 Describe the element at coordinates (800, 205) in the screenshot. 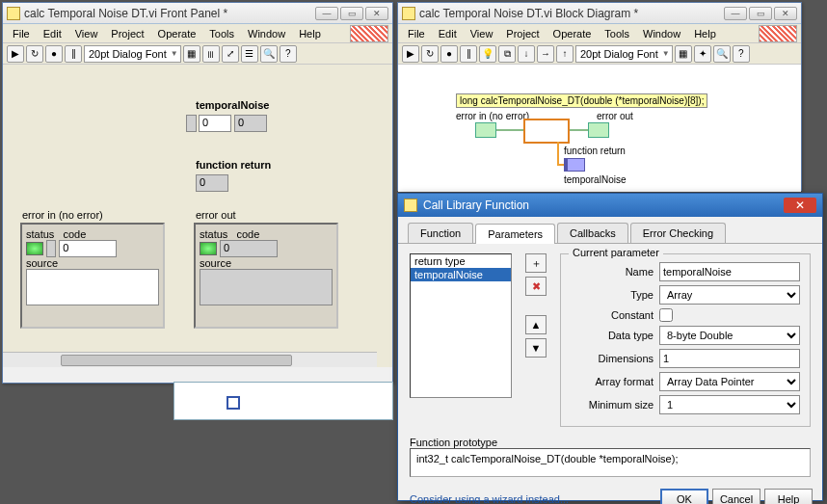

I see `dialog-close-button: ✕` at that location.